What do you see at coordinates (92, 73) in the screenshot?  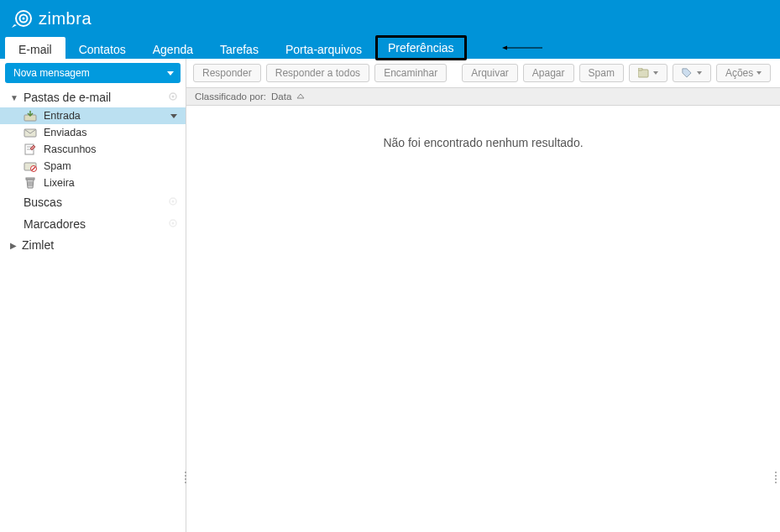 I see `new-message-button: Nova mensagem` at bounding box center [92, 73].